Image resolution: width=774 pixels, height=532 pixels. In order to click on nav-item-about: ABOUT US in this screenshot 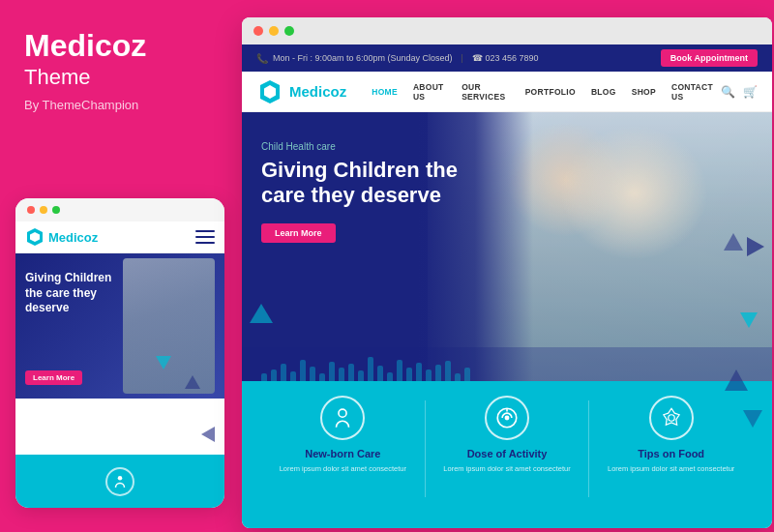, I will do `click(430, 92)`.